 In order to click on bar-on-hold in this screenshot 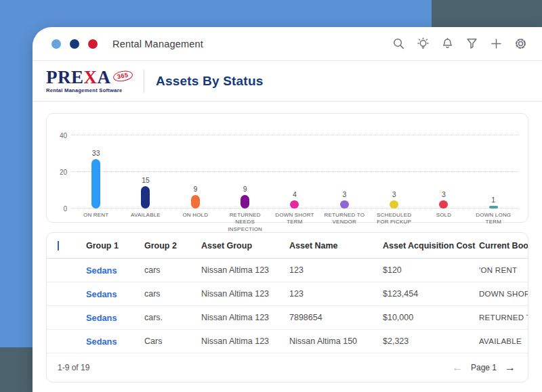, I will do `click(195, 202)`.